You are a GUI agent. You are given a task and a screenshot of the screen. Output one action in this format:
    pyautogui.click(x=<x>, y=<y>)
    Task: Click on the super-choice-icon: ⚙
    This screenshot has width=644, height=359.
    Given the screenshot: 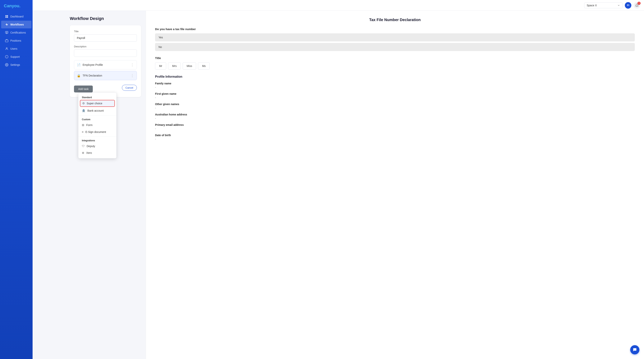 What is the action you would take?
    pyautogui.click(x=84, y=103)
    